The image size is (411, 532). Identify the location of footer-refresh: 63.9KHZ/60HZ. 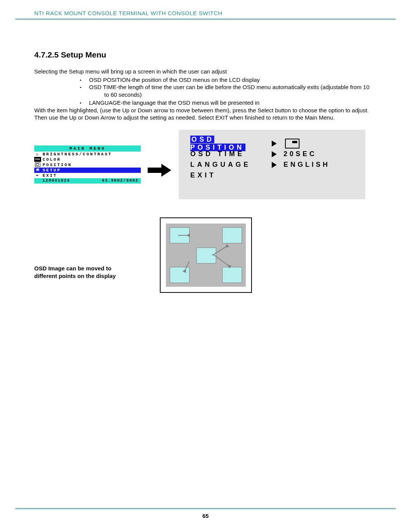
(120, 181).